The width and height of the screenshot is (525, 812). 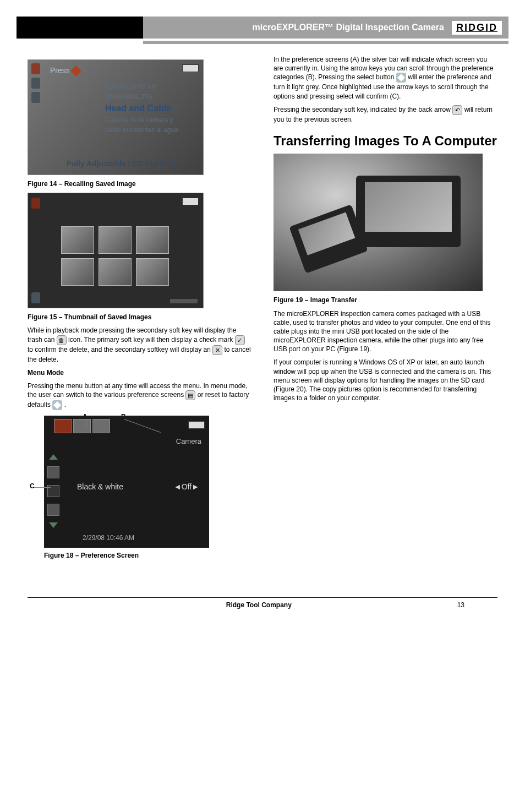 I want to click on usb-paragraph: The microEXPLORER inspection camera come…, so click(x=385, y=331).